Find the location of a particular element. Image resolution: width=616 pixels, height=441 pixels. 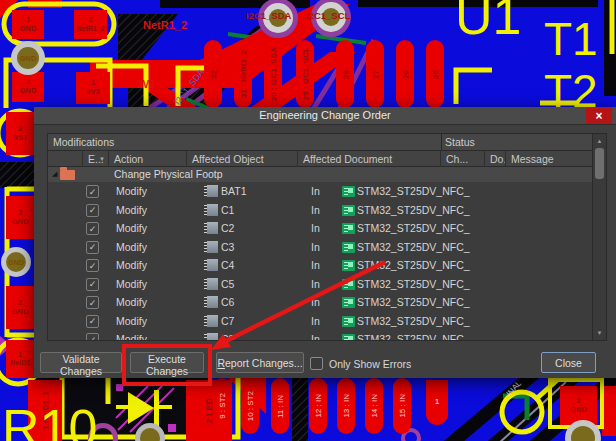

close-dialog-button: Close is located at coordinates (568, 362).